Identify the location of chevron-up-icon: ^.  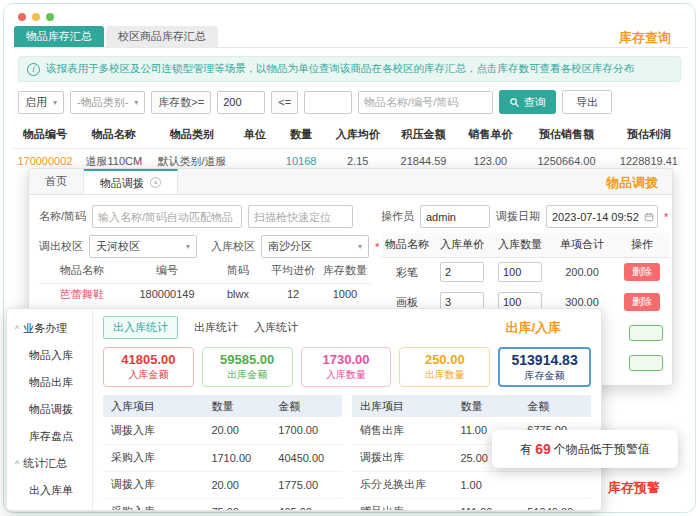
(17, 464).